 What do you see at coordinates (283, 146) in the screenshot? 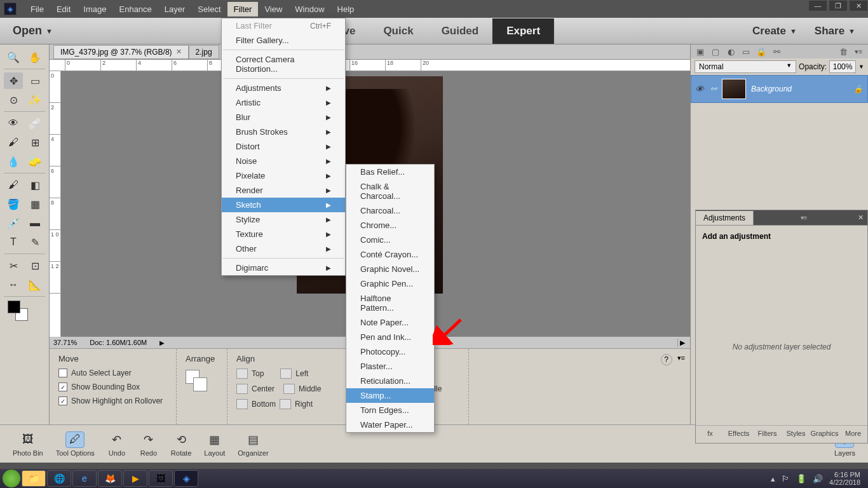
I see `menu-item-distort: Distort▶` at bounding box center [283, 146].